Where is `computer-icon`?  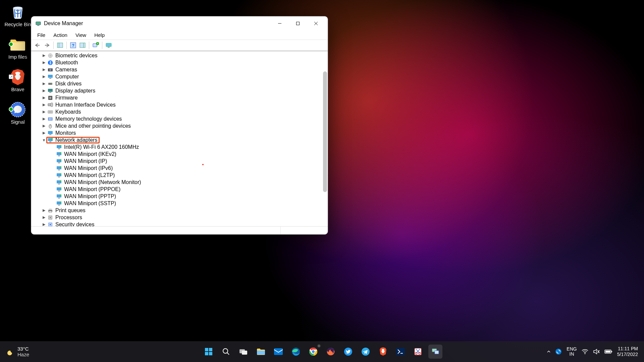 computer-icon is located at coordinates (50, 77).